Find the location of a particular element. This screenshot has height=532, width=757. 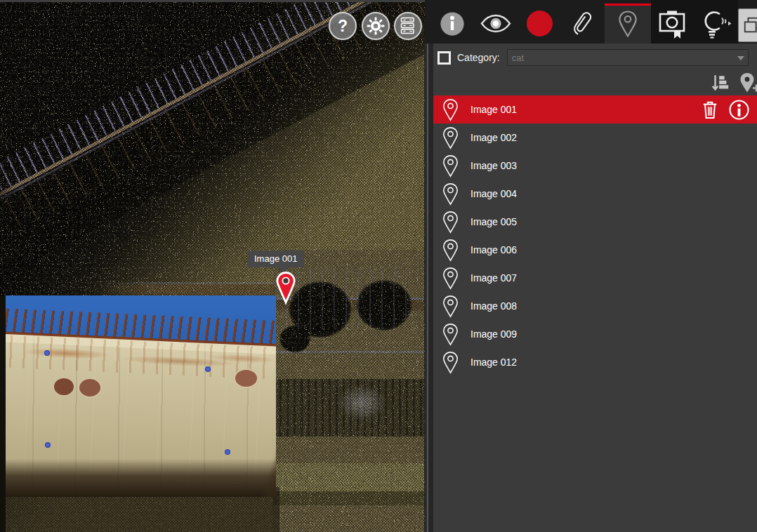

red-circle-icon is located at coordinates (539, 24).